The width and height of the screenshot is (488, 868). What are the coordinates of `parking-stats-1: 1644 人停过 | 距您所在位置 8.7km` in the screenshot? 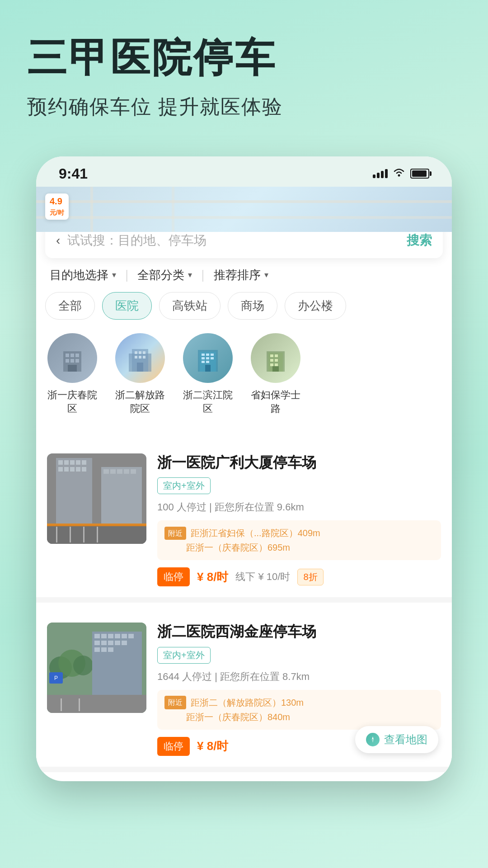 It's located at (299, 677).